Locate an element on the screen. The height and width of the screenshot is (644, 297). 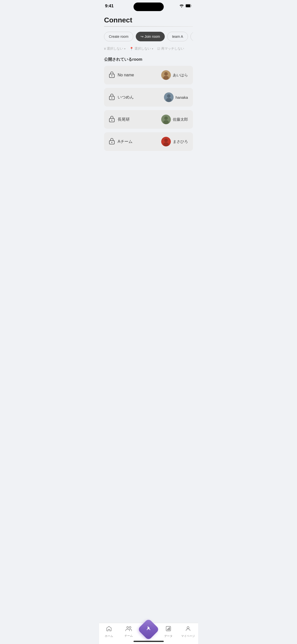
location-icon: 📍 is located at coordinates (131, 49).